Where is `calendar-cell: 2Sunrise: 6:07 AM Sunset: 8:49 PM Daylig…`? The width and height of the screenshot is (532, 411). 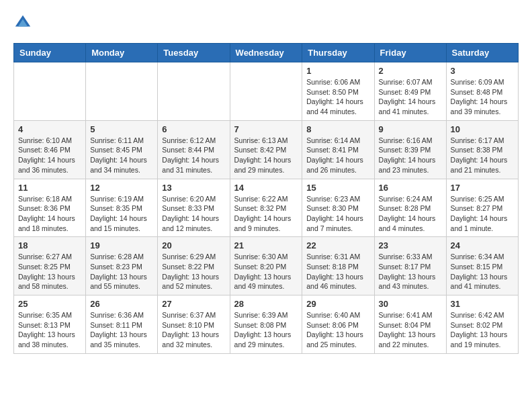 calendar-cell: 2Sunrise: 6:07 AM Sunset: 8:49 PM Daylig… is located at coordinates (410, 91).